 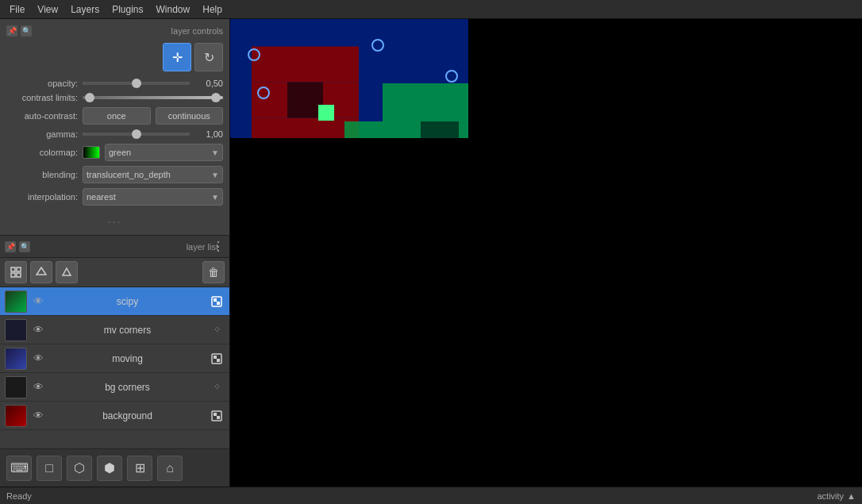 I want to click on layer-eye-moving: 👁, so click(x=38, y=359).